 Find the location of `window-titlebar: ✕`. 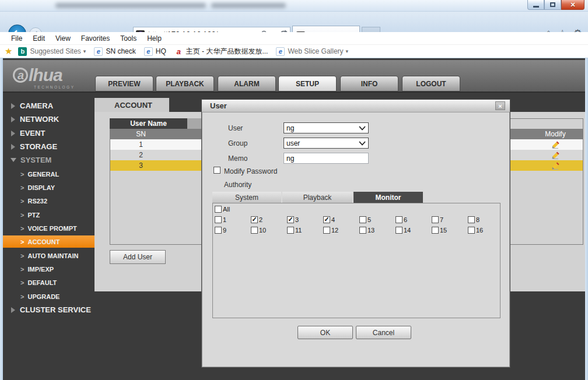

window-titlebar: ✕ is located at coordinates (294, 6).